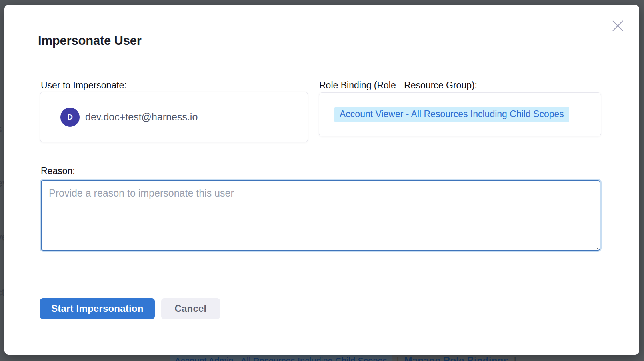  What do you see at coordinates (456, 357) in the screenshot?
I see `manage-role-bindings-link: Manage Role Bindings` at bounding box center [456, 357].